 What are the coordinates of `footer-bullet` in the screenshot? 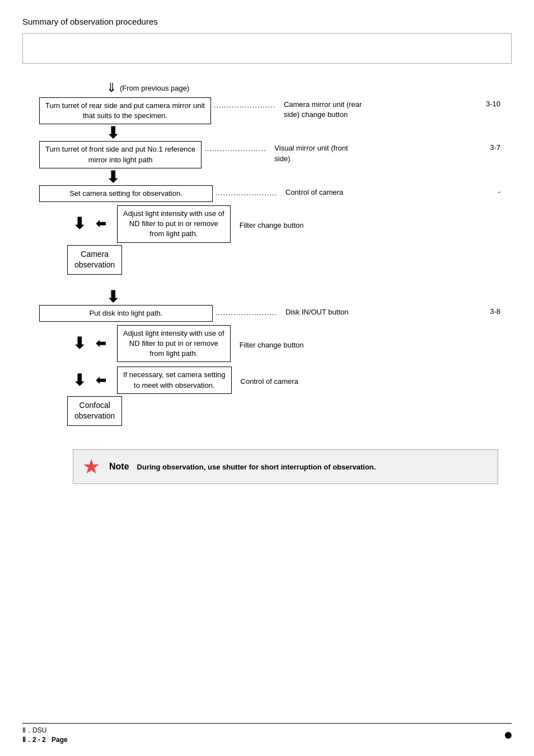 It's located at (508, 735).